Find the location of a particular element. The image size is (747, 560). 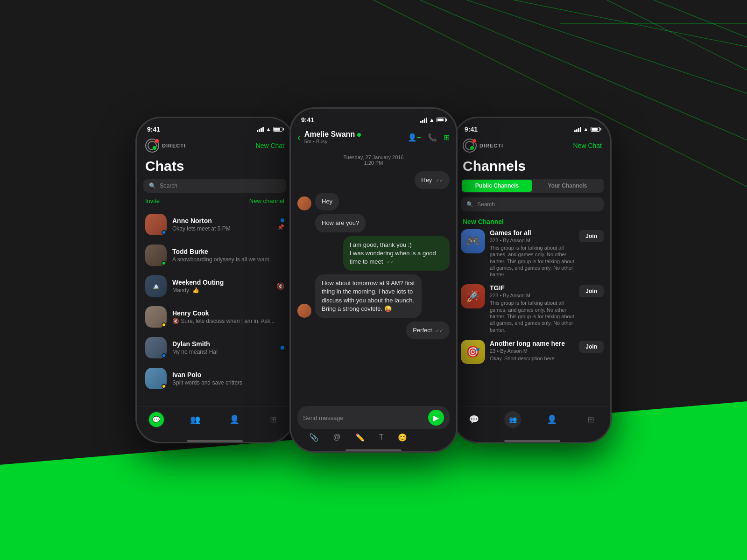

msg-perfect: Perfect ✓✓ is located at coordinates (374, 330).